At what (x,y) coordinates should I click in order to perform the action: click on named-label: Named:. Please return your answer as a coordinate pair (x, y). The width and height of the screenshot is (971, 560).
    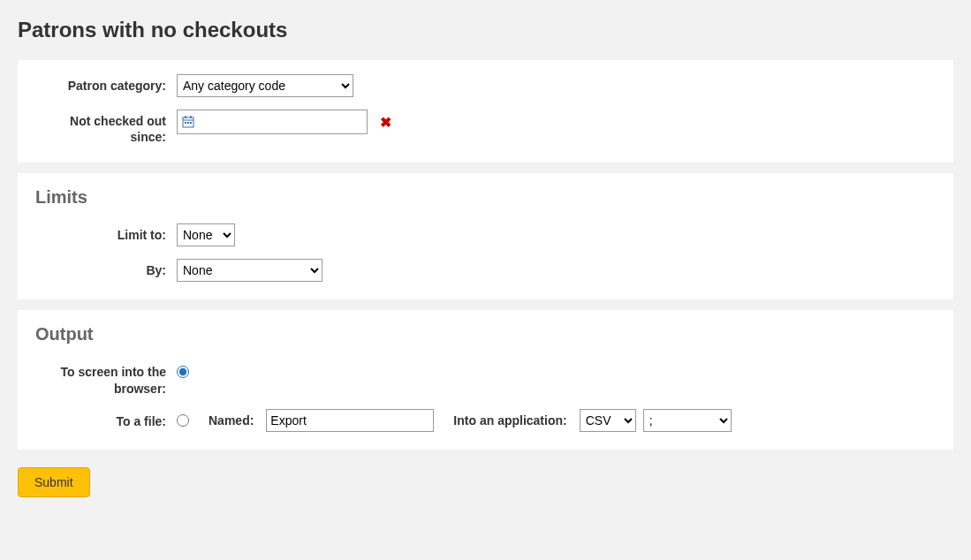
    Looking at the image, I should click on (231, 420).